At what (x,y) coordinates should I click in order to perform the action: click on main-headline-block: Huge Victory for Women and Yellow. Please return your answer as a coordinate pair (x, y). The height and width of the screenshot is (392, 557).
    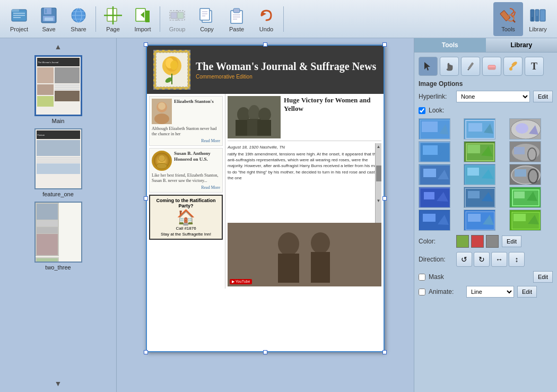
    Looking at the image, I should click on (333, 117).